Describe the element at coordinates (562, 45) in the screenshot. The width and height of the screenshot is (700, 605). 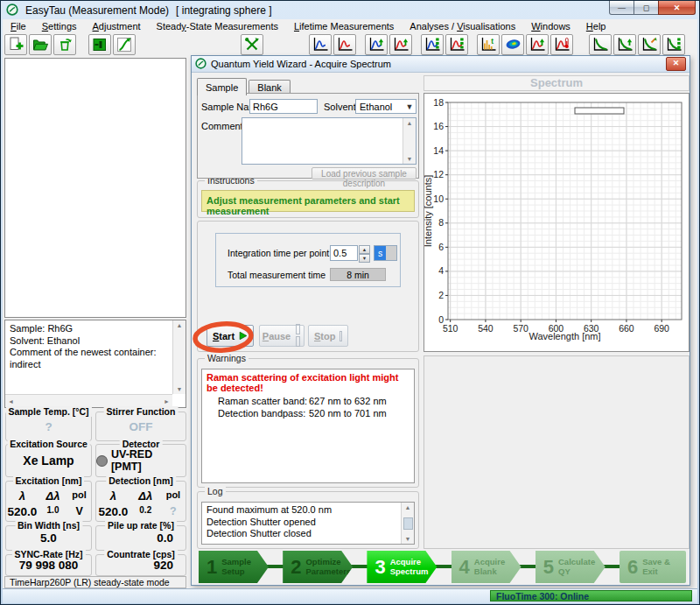
I see `anisotropy-scan-icon` at that location.